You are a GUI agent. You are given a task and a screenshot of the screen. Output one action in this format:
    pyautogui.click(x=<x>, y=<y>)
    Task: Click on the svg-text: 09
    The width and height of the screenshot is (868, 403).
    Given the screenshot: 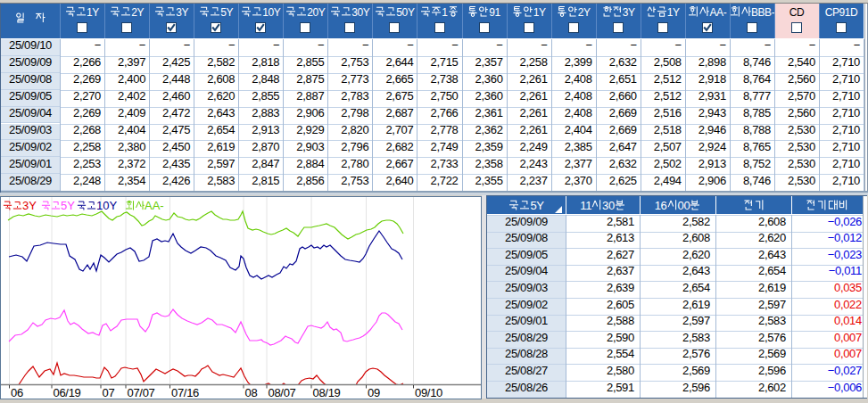 What is the action you would take?
    pyautogui.click(x=374, y=392)
    